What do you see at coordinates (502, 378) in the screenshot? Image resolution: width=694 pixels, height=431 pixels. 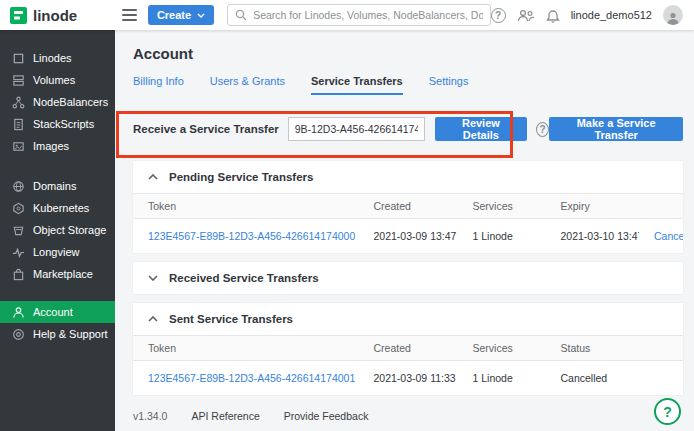 I see `sent-services: 1 Linode` at bounding box center [502, 378].